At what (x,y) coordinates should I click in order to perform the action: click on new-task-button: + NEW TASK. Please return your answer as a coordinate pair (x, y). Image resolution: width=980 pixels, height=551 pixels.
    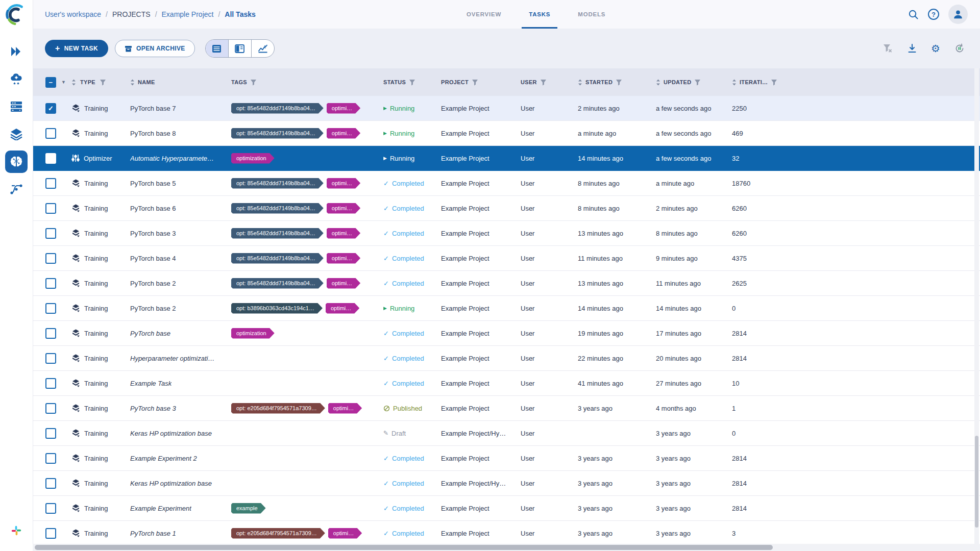
    Looking at the image, I should click on (77, 48).